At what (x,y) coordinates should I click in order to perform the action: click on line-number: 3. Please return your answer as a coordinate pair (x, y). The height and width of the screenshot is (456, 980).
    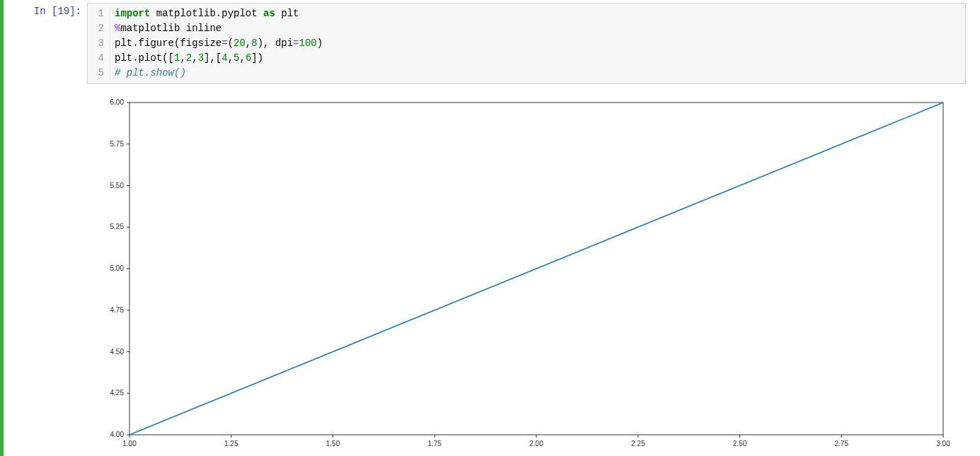
    Looking at the image, I should click on (96, 44).